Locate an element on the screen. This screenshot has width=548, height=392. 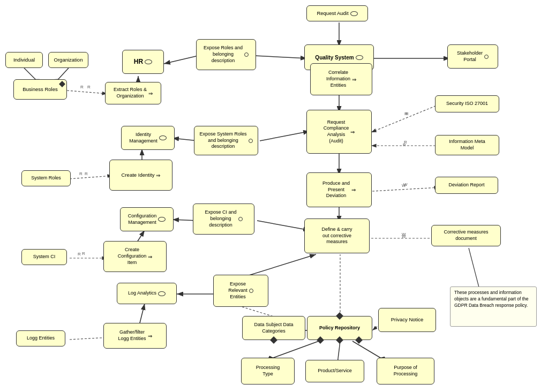
note-box: These processes and information objects … is located at coordinates (493, 306).